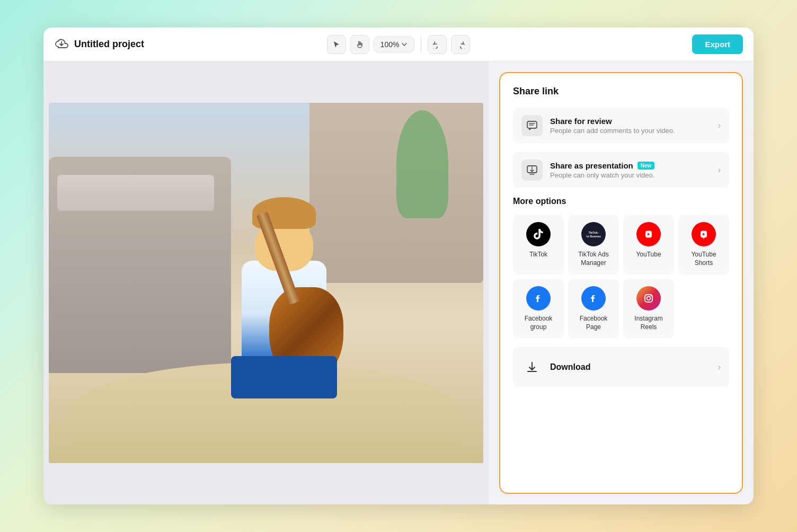  What do you see at coordinates (136, 193) in the screenshot?
I see `sofa-cushion` at bounding box center [136, 193].